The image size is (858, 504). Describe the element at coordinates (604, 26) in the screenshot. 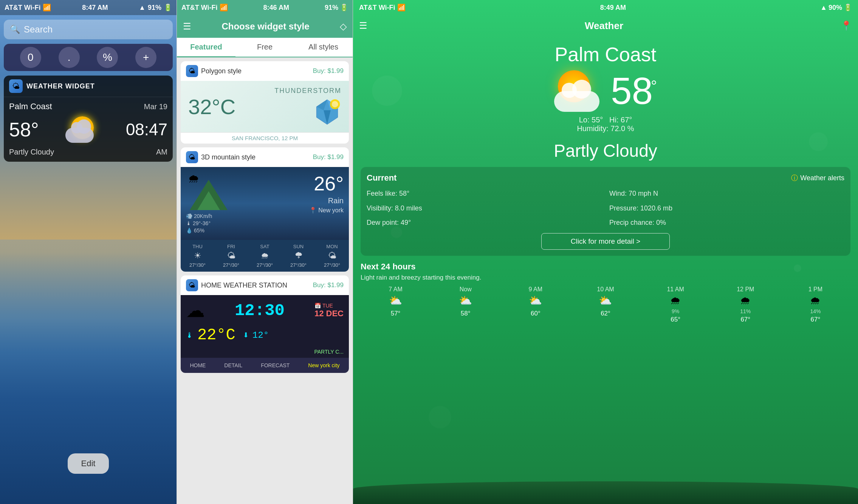

I see `p3-title: Weather` at that location.